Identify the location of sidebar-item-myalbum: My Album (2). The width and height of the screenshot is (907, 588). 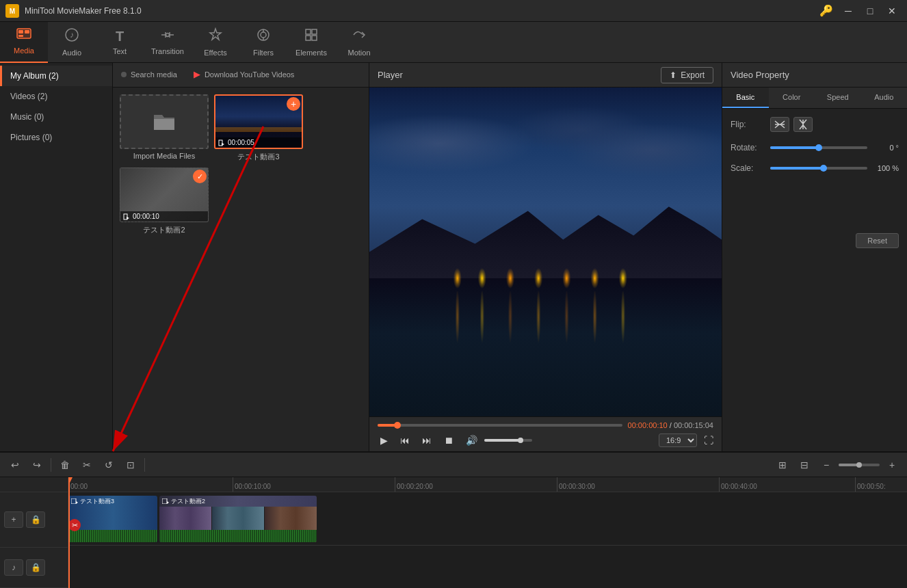
(56, 76).